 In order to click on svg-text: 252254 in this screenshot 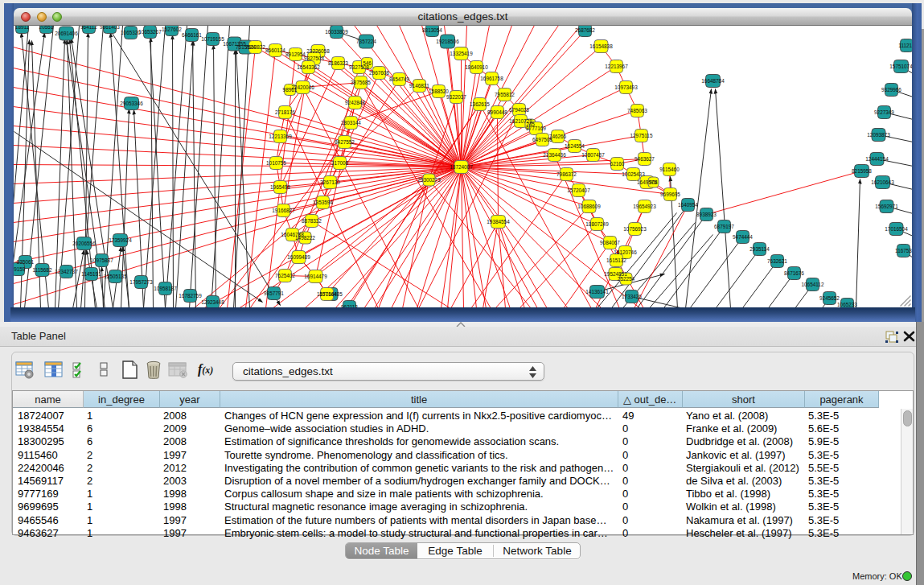, I will do `click(626, 278)`.